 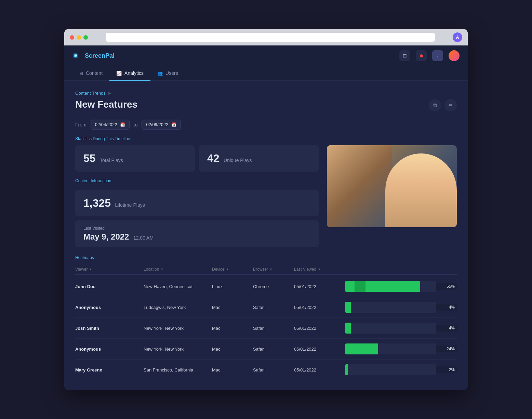 I want to click on analytics-icon: 📈, so click(x=119, y=73).